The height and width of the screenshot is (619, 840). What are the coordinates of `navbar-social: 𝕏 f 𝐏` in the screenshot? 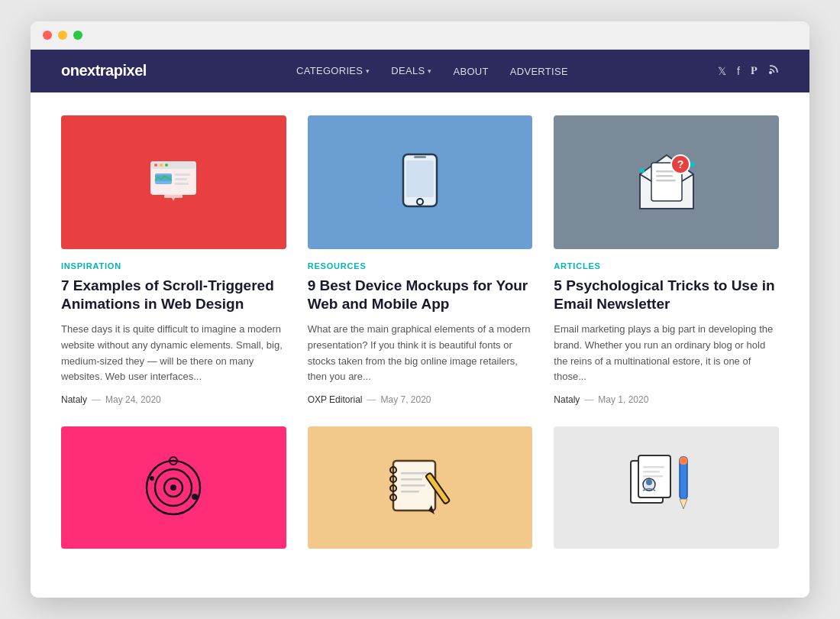 It's located at (748, 70).